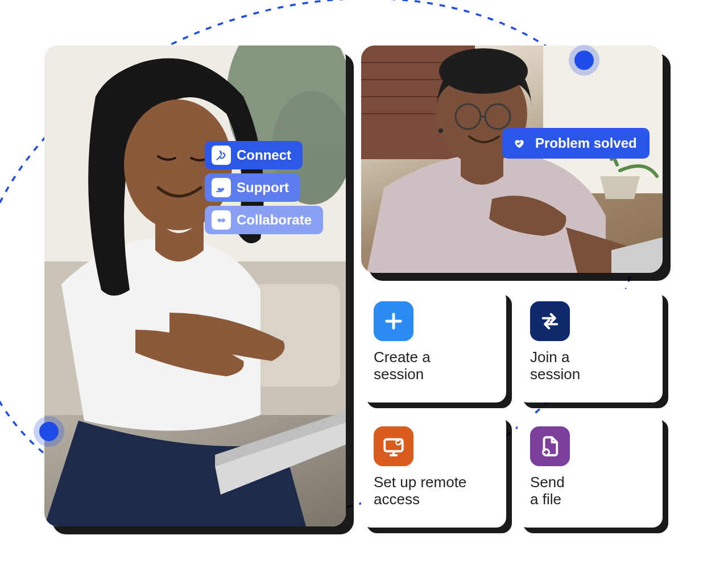  I want to click on heart-check-icon, so click(519, 143).